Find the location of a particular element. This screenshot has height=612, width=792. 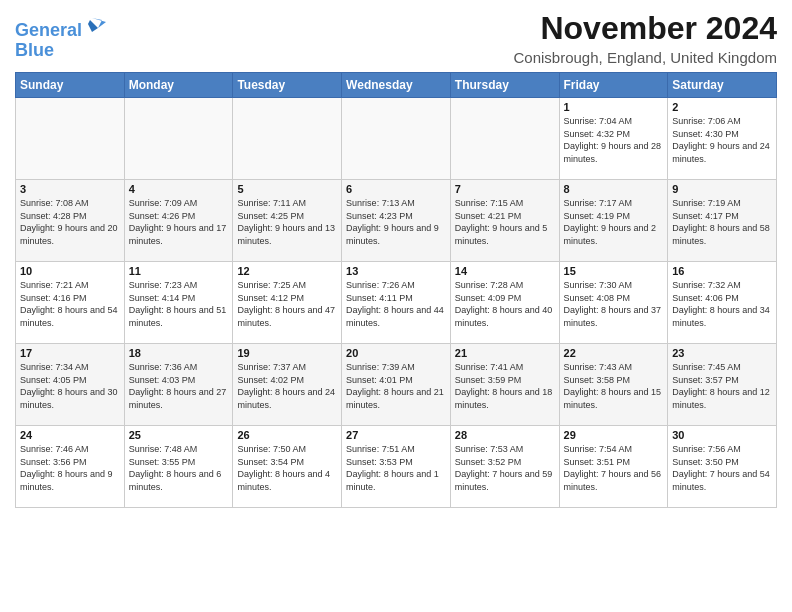

day-info-24: Sunrise: 7:46 AM Sunset: 3:56 PM Dayligh… is located at coordinates (70, 468).